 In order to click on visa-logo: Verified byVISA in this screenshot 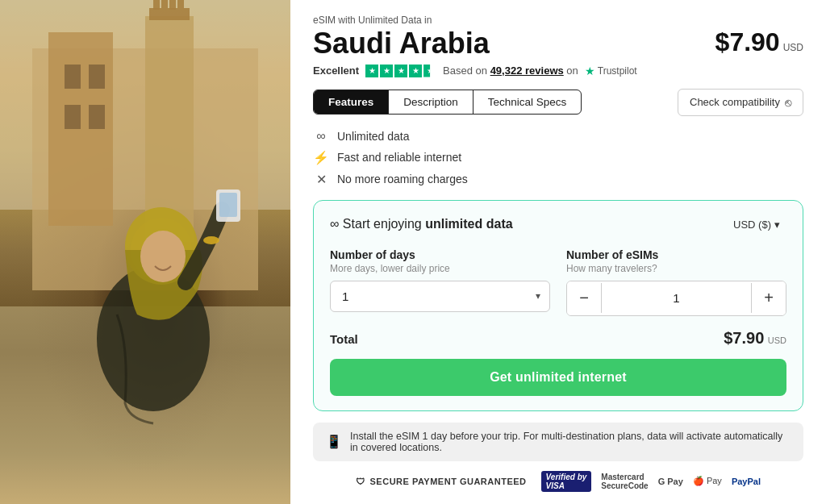, I will do `click(566, 481)`.